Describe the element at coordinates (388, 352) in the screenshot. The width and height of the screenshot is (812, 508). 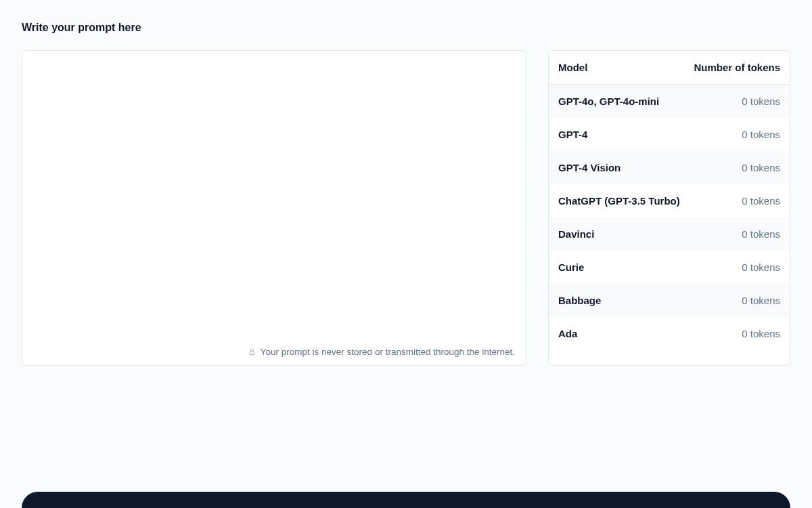
I see `privacy-text: Your prompt is never stored or transmitt…` at that location.